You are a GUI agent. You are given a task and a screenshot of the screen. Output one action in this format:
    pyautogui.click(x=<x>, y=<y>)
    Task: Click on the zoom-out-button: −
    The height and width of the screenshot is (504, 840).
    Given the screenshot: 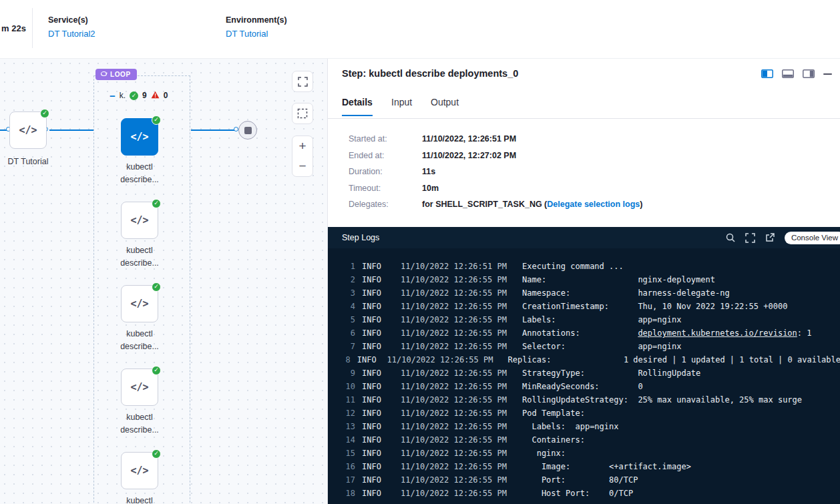 What is the action you would take?
    pyautogui.click(x=302, y=166)
    